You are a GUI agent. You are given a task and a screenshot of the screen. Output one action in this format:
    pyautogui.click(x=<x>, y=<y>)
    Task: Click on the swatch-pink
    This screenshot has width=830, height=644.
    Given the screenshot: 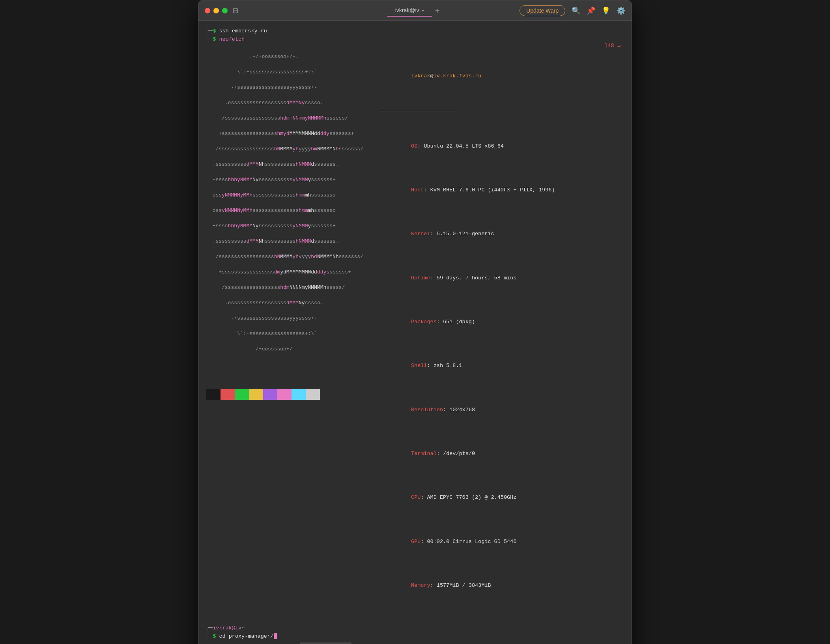 What is the action you would take?
    pyautogui.click(x=284, y=394)
    